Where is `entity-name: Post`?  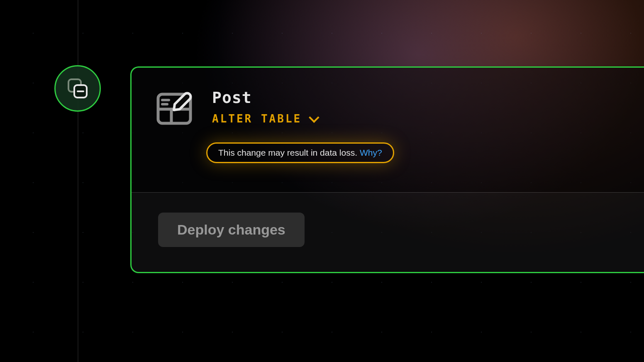 entity-name: Post is located at coordinates (264, 98).